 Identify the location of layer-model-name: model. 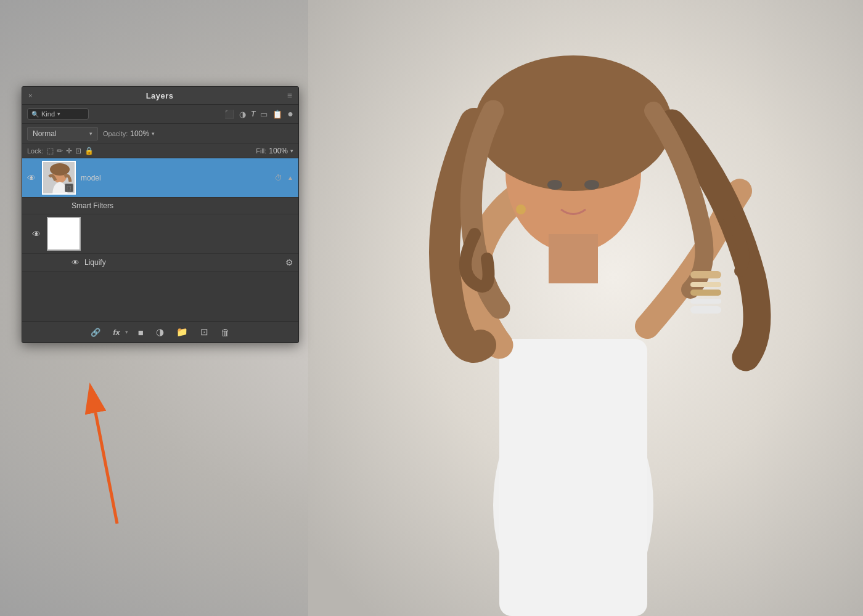
(175, 178).